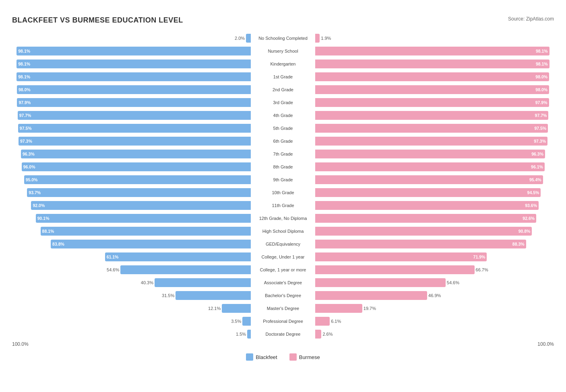  What do you see at coordinates (283, 20) in the screenshot?
I see `chart-header: BLACKFEET VS BURMESE EDUCATION LEVEL Sou…` at bounding box center [283, 20].